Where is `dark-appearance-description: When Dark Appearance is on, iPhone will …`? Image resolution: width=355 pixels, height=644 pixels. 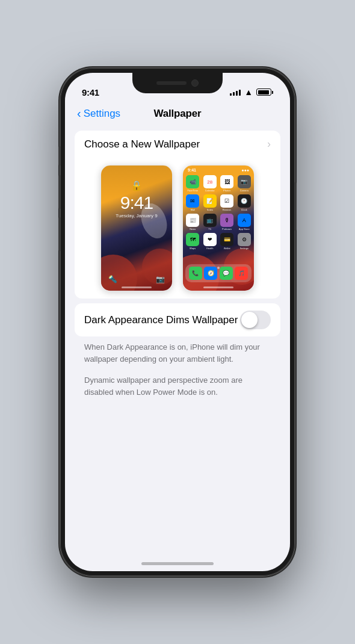 dark-appearance-description: When Dark Appearance is on, iPhone will … is located at coordinates (177, 353).